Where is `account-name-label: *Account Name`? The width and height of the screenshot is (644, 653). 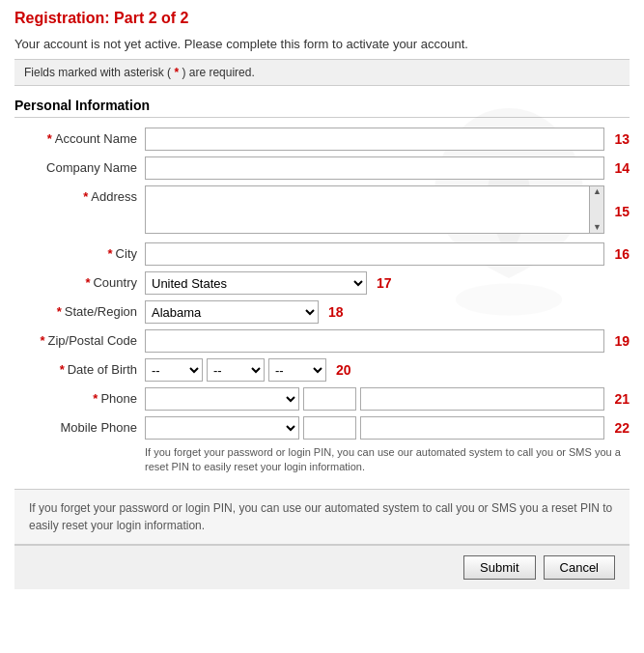
account-name-label: *Account Name is located at coordinates (79, 137).